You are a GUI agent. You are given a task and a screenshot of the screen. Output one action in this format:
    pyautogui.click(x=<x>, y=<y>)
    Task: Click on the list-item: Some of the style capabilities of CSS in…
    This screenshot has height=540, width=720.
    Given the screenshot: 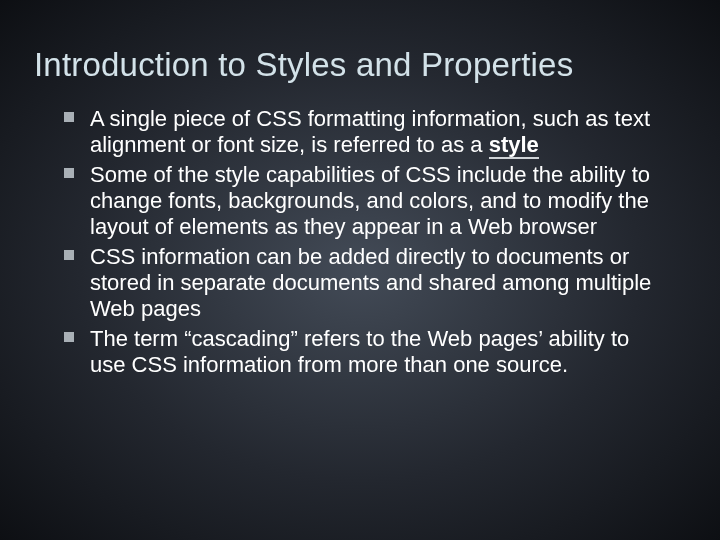 What is the action you would take?
    pyautogui.click(x=373, y=201)
    